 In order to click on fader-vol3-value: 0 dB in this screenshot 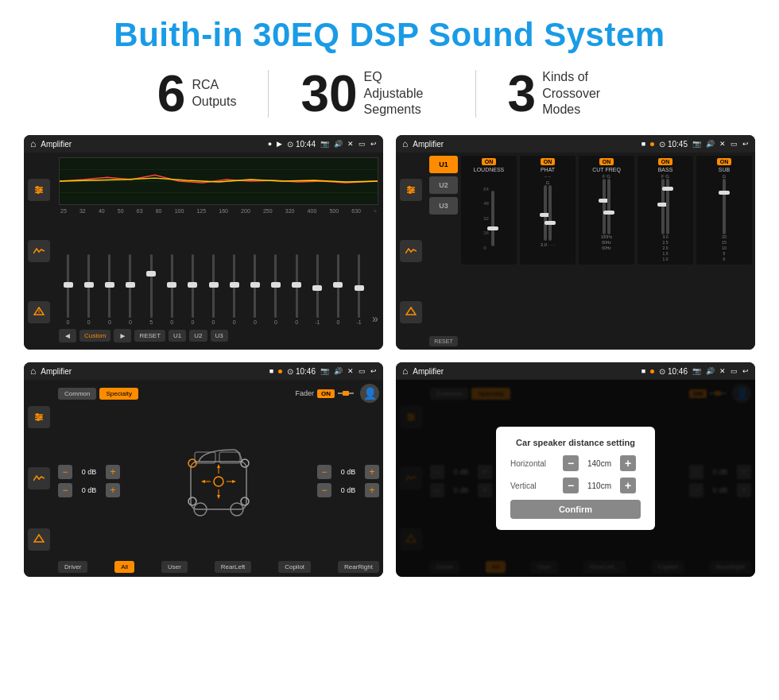, I will do `click(348, 472)`.